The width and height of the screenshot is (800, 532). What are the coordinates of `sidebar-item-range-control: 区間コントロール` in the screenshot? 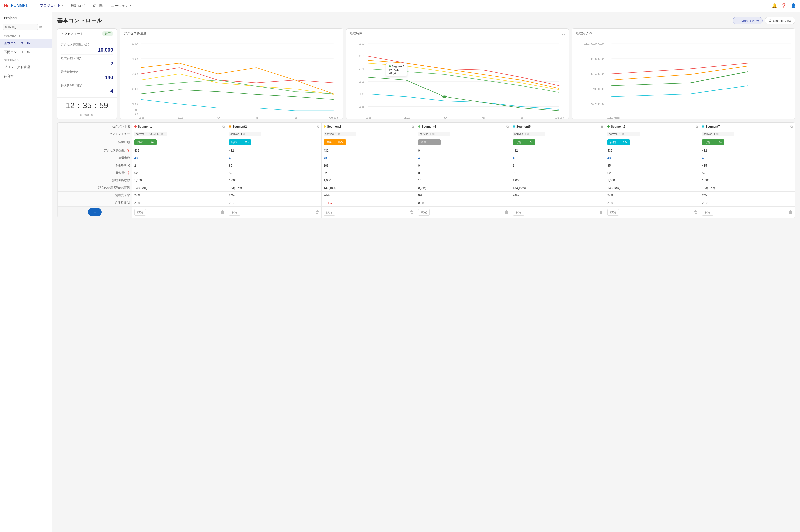 It's located at (26, 52).